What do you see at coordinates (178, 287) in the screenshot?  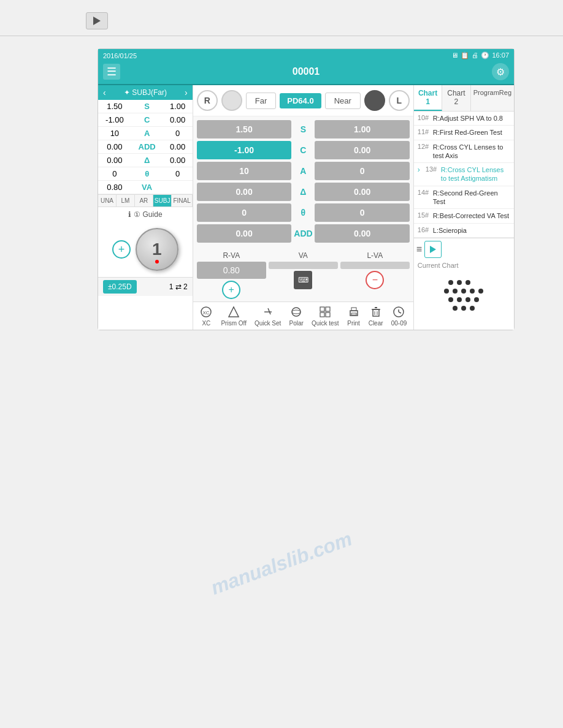 I see `switcher-label: 1 ⇄ 2` at bounding box center [178, 287].